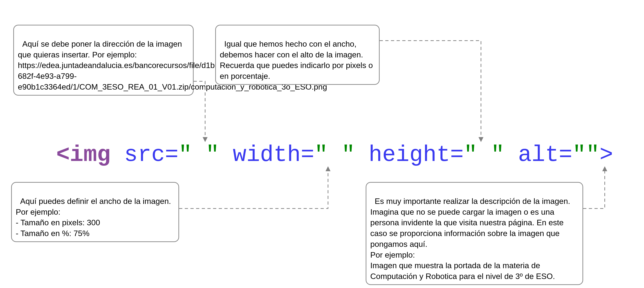  Describe the element at coordinates (308, 155) in the screenshot. I see `code-eq-2: =` at that location.